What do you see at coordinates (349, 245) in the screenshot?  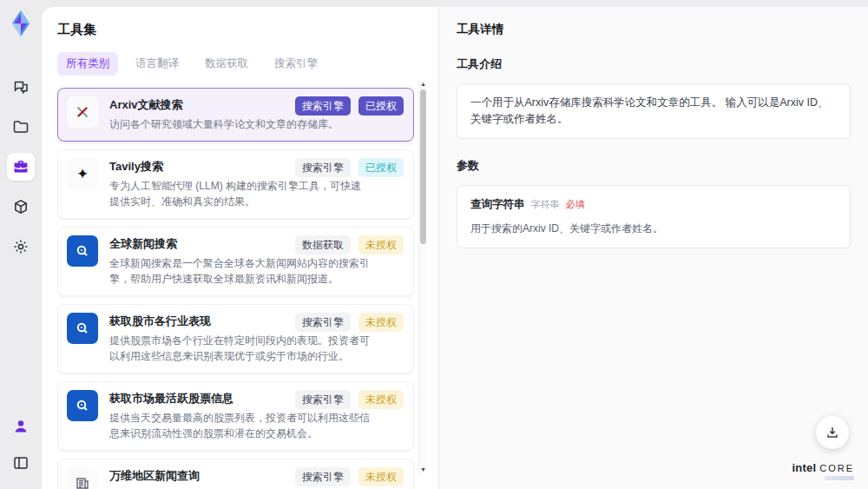 I see `tool-badges: 数据获取 未授权` at bounding box center [349, 245].